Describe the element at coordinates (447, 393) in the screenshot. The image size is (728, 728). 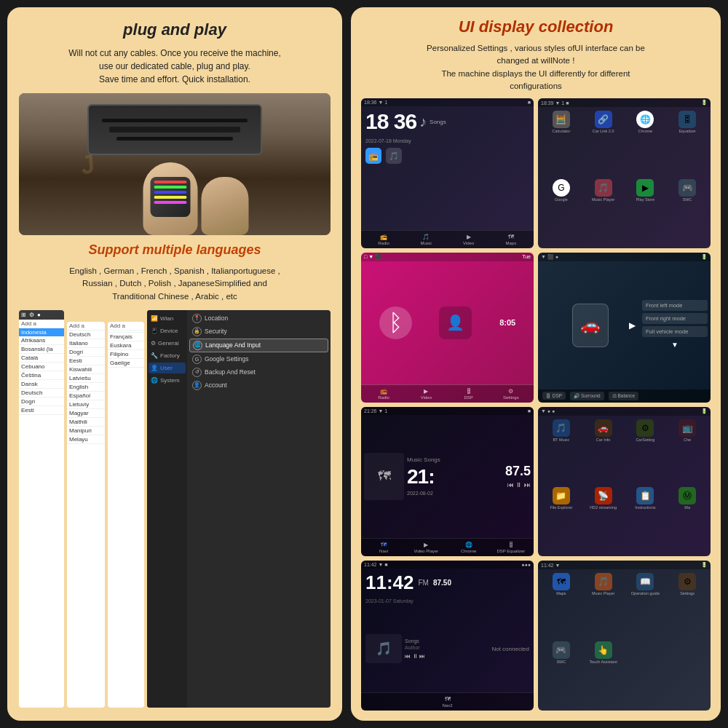
I see `bottom-nav-3: 📻Radio ▶Video 🎛DSP ⚙Settings` at that location.